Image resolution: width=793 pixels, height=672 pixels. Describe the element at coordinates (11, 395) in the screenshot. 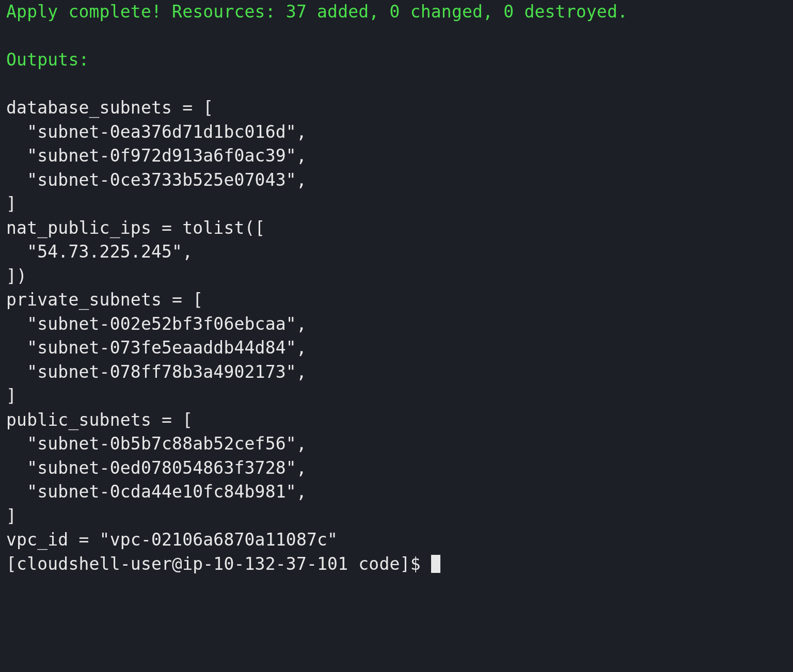

I see `private-subnets-close: ]` at that location.